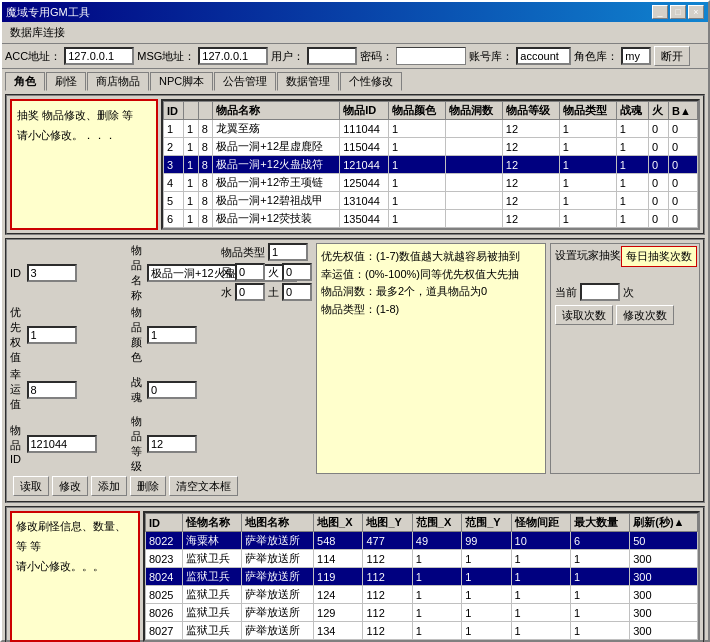  Describe the element at coordinates (338, 523) in the screenshot. I see `m-col-mx: 地图_X` at that location.